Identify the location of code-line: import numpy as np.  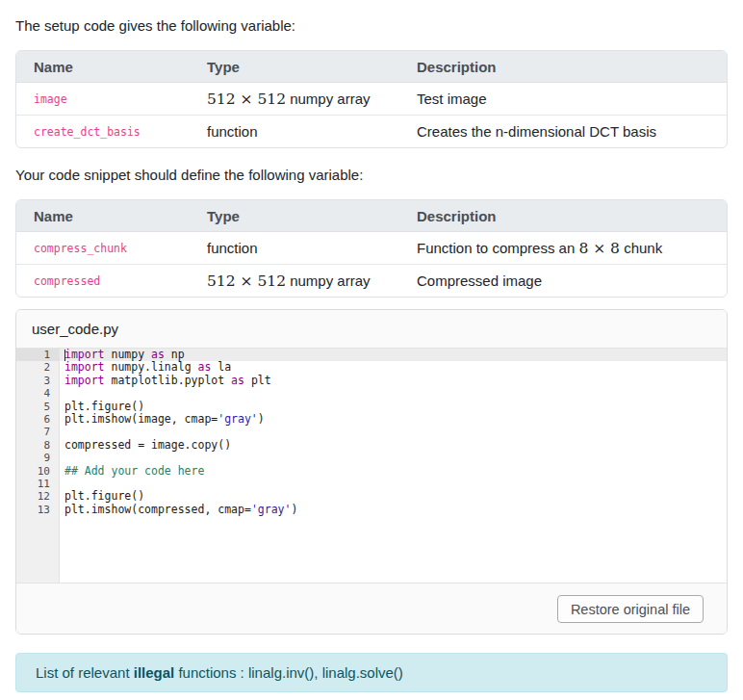
(393, 354).